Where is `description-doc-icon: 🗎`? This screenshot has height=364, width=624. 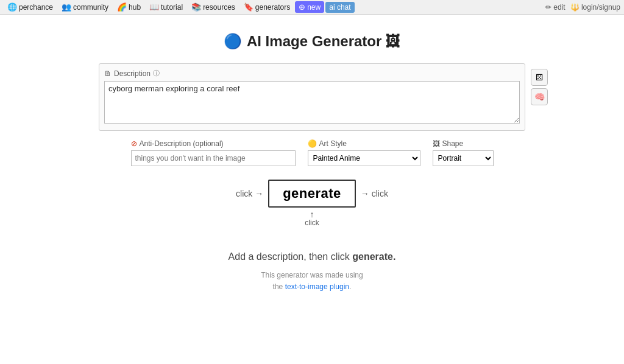
description-doc-icon: 🗎 is located at coordinates (108, 74).